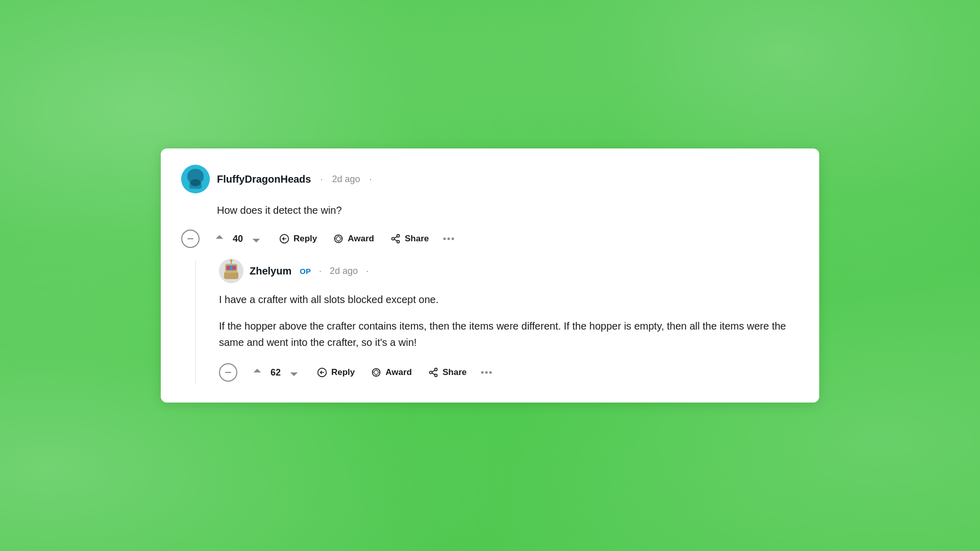 The image size is (980, 551). What do you see at coordinates (509, 271) in the screenshot?
I see `reply-header: Zhelyum OP · 2d ago ·` at bounding box center [509, 271].